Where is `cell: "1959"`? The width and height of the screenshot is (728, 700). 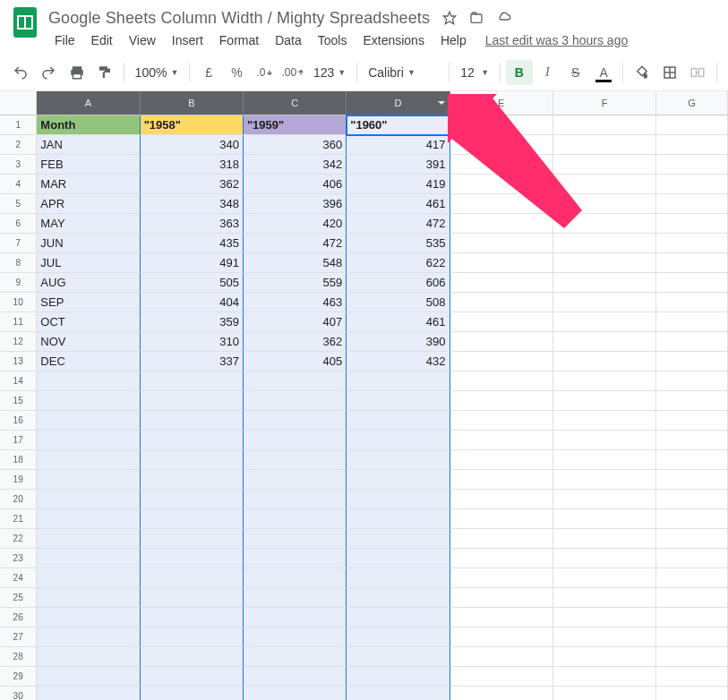 cell: "1959" is located at coordinates (295, 125).